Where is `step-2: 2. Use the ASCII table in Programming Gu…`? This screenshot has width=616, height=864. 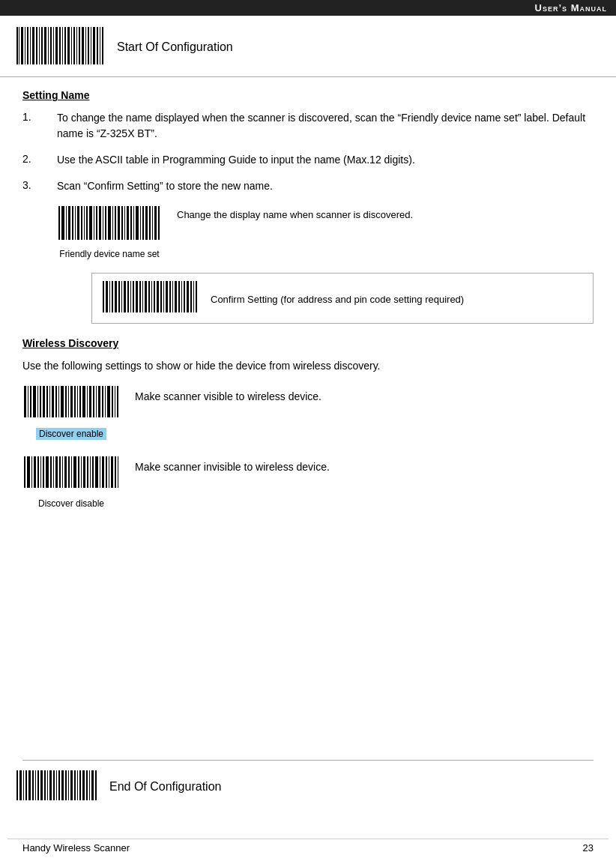 step-2: 2. Use the ASCII table in Programming Gu… is located at coordinates (308, 160).